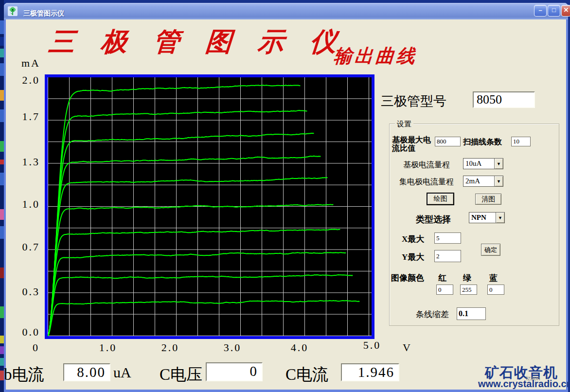  Describe the element at coordinates (26, 204) in the screenshot. I see `y-tick: 1.0` at that location.